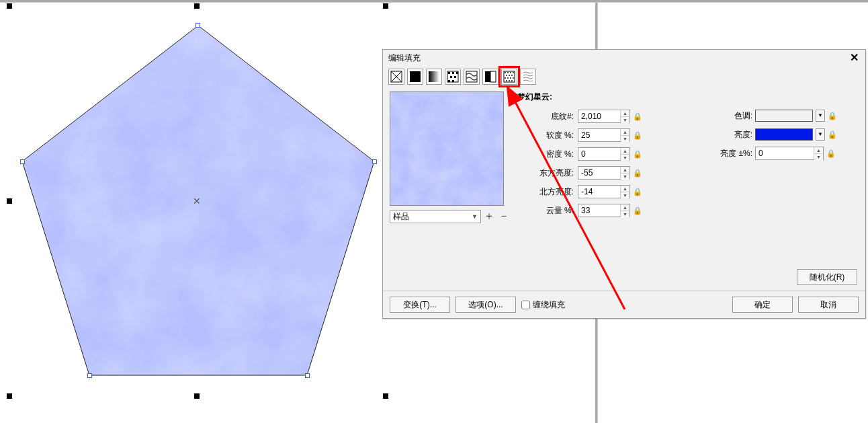 Image resolution: width=868 pixels, height=423 pixels. I want to click on east-brightness-spinner: ▲▼, so click(604, 173).